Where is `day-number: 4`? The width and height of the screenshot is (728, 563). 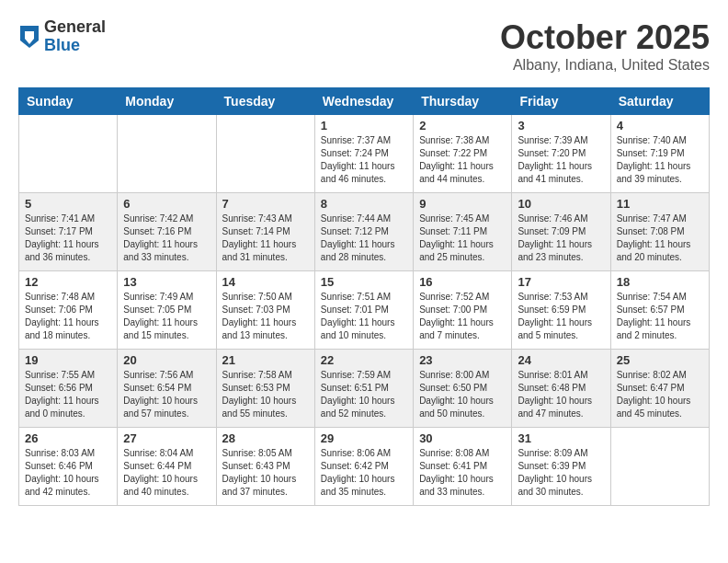 day-number: 4 is located at coordinates (660, 125).